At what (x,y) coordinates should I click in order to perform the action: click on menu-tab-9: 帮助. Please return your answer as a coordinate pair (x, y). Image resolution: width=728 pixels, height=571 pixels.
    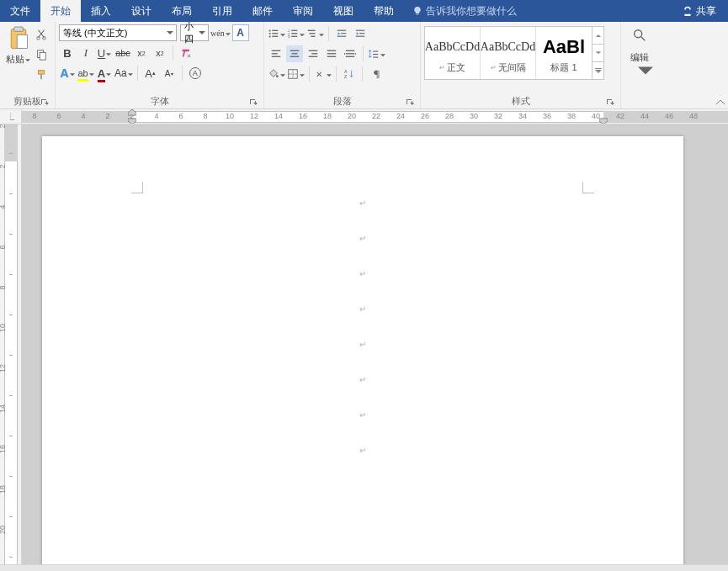
    Looking at the image, I should click on (384, 11).